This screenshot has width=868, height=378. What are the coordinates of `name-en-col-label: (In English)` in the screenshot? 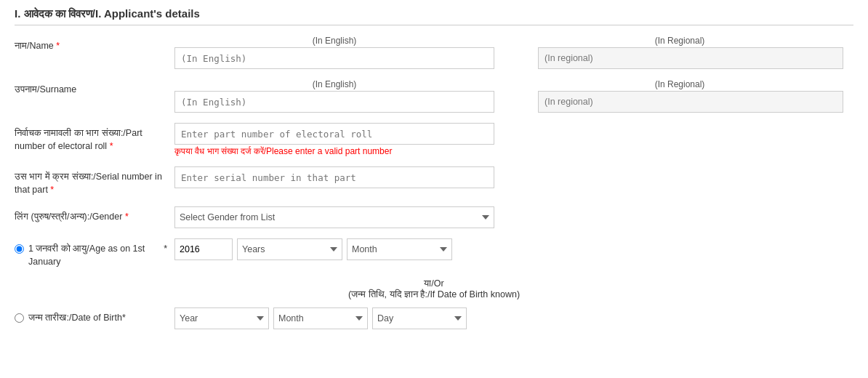 It's located at (334, 41).